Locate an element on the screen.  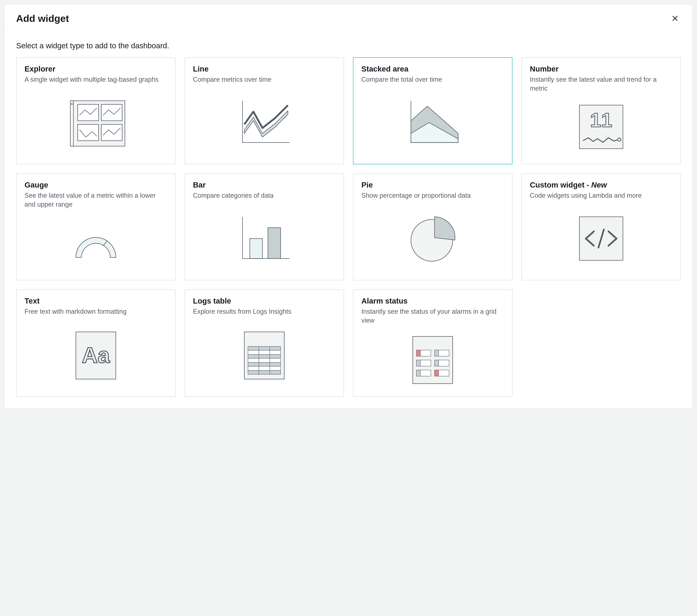
card-title: Line is located at coordinates (264, 69).